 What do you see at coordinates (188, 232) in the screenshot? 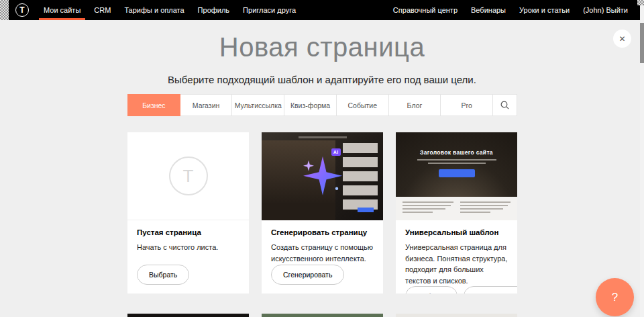
I see `card-title: Пустая страница` at bounding box center [188, 232].